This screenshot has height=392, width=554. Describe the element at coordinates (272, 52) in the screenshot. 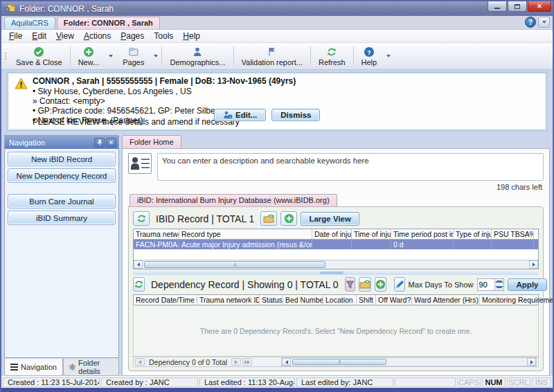

I see `flag-icon` at that location.